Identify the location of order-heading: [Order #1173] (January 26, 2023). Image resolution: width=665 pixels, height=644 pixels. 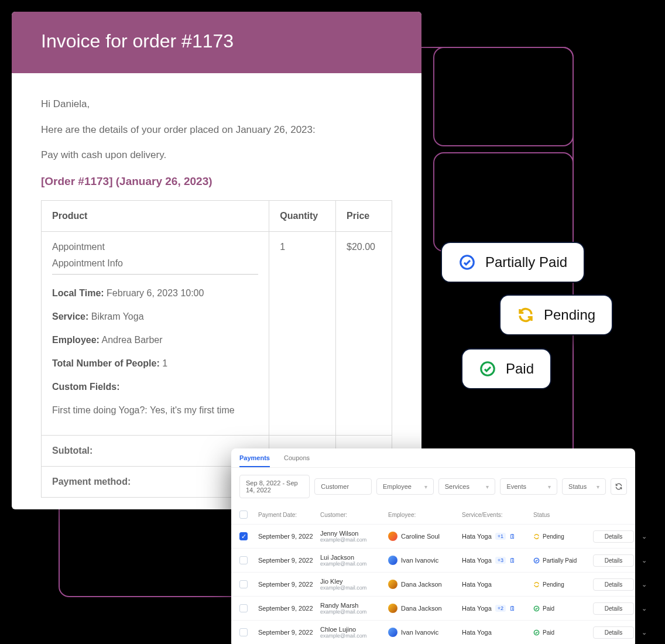
(217, 181).